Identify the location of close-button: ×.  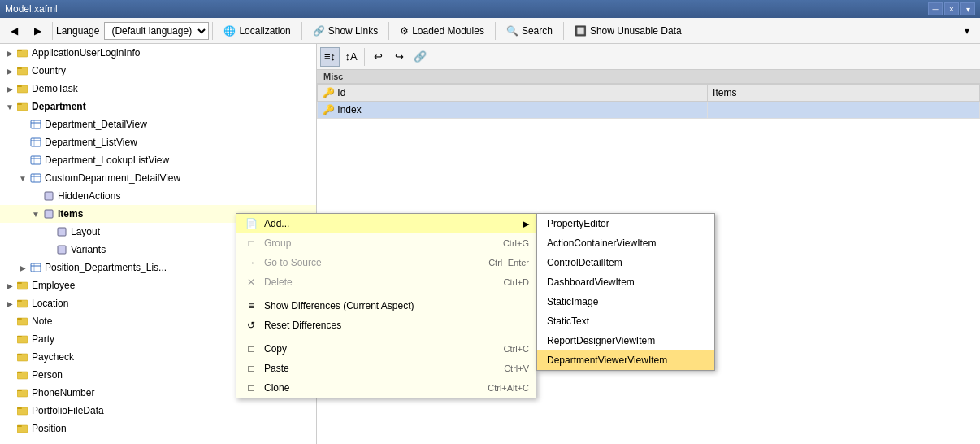
(952, 9).